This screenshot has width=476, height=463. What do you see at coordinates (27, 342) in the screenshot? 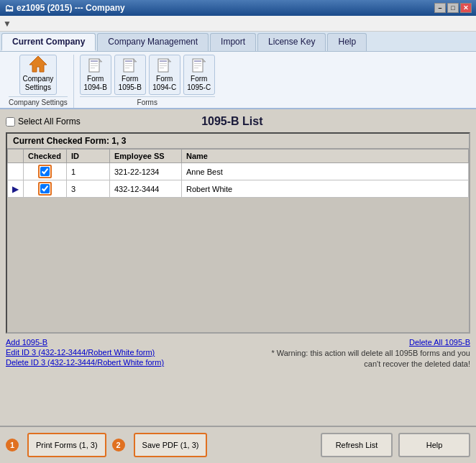
I see `add-1095b-link: Add 1095-B` at bounding box center [27, 342].